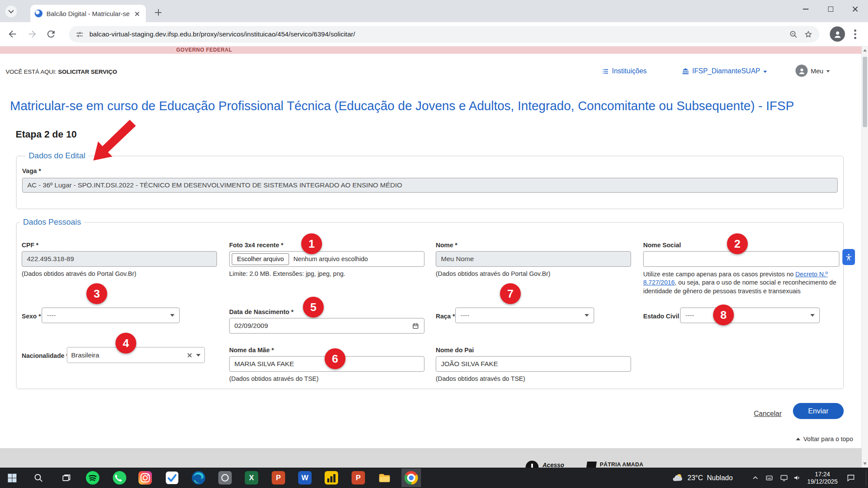 Image resolution: width=868 pixels, height=488 pixels. I want to click on instagram-button, so click(145, 478).